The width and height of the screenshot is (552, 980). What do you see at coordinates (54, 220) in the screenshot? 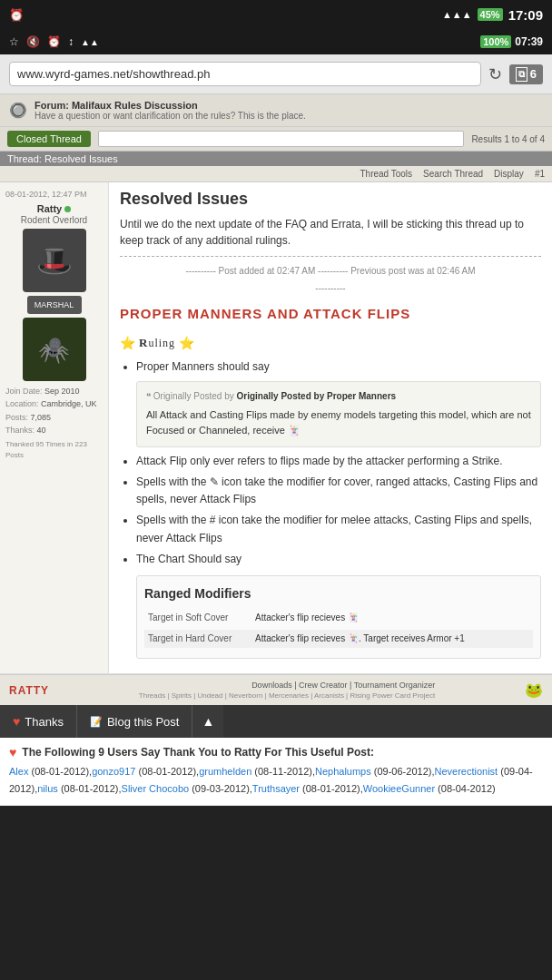
I see `user-role: Rodent Overlord` at bounding box center [54, 220].